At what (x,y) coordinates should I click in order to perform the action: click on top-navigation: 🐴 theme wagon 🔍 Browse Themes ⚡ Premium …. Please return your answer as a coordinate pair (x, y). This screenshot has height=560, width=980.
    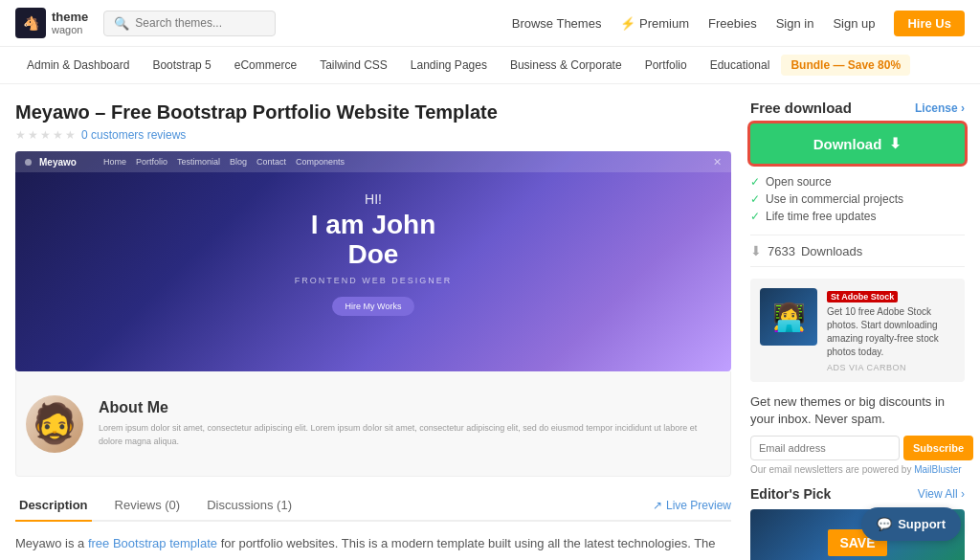
    Looking at the image, I should click on (490, 23).